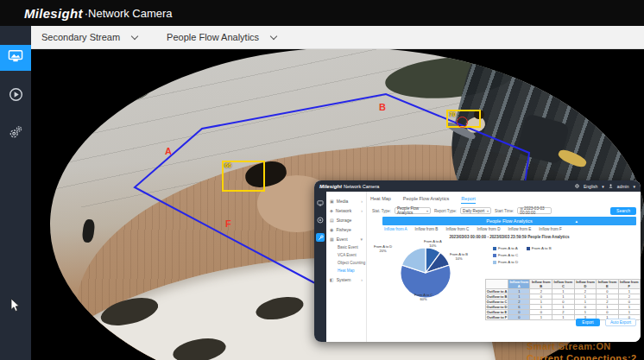 The image size is (644, 360). What do you see at coordinates (459, 256) in the screenshot?
I see `pie-label: From A to B10%` at bounding box center [459, 256].